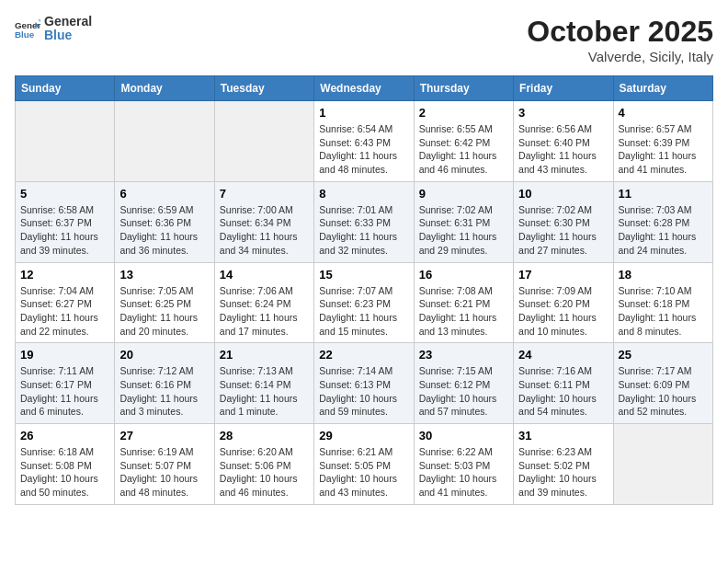 The width and height of the screenshot is (728, 563). Describe the element at coordinates (463, 465) in the screenshot. I see `calendar-cell: 30Sunrise: 6:22 AM Sunset: 5:03 PM Dayli…` at that location.